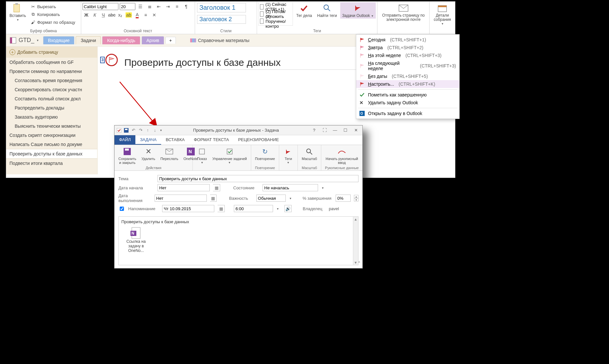  I want to click on page-list-item: Согласовать время проведения, so click(52, 80).